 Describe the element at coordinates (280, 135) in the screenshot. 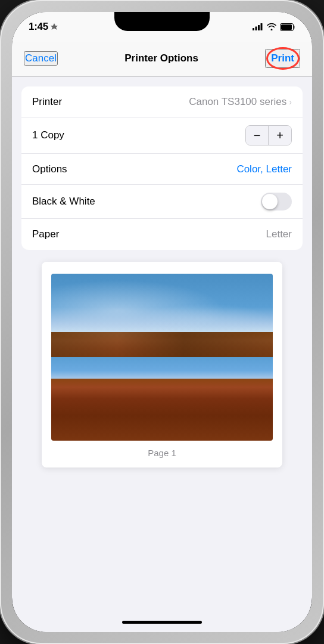

I see `increment-button: +` at that location.